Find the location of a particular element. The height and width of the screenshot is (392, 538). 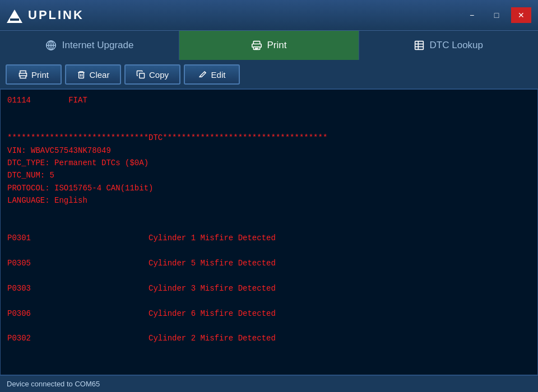

clear-label: Clear is located at coordinates (100, 75).